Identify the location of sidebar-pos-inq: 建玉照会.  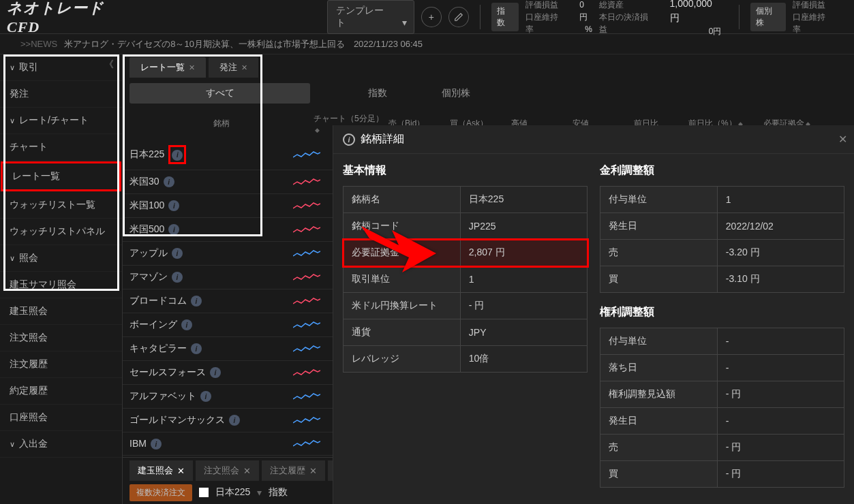
(61, 312).